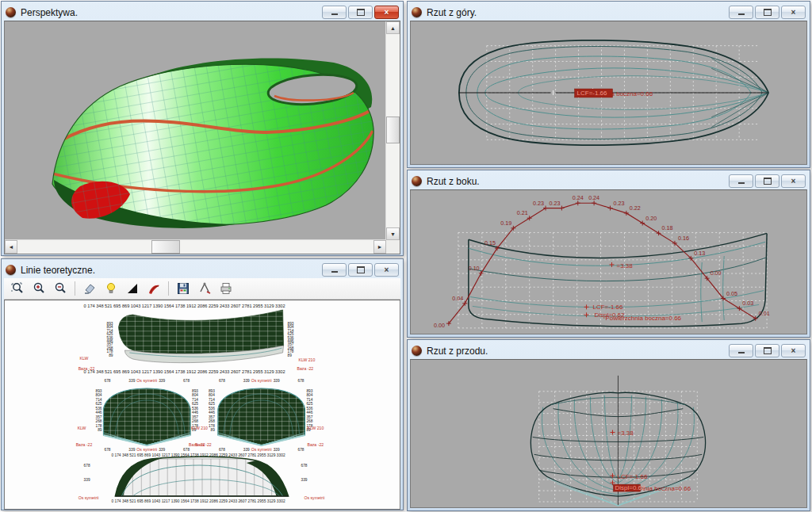 This screenshot has height=512, width=812. What do you see at coordinates (197, 339) in the screenshot?
I see `profile-view: 0 174 348 521 695 869 1043 1217 1390 156…` at bounding box center [197, 339].